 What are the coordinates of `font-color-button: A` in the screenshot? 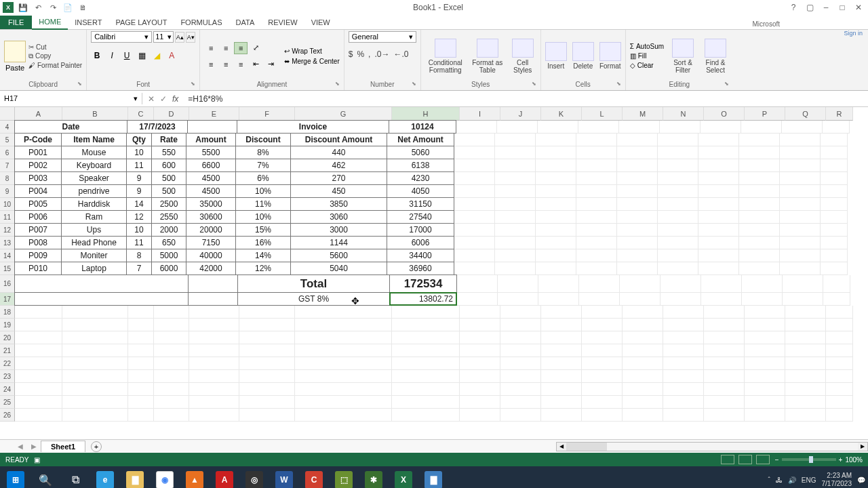 It's located at (172, 56).